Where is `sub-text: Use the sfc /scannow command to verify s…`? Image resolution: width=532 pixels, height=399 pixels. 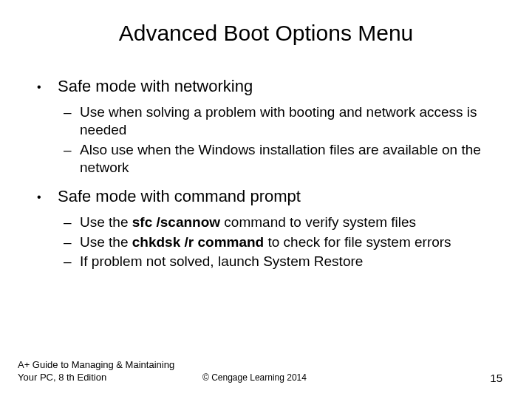
sub-text: Use the sfc /scannow command to verify s… is located at coordinates (291, 222).